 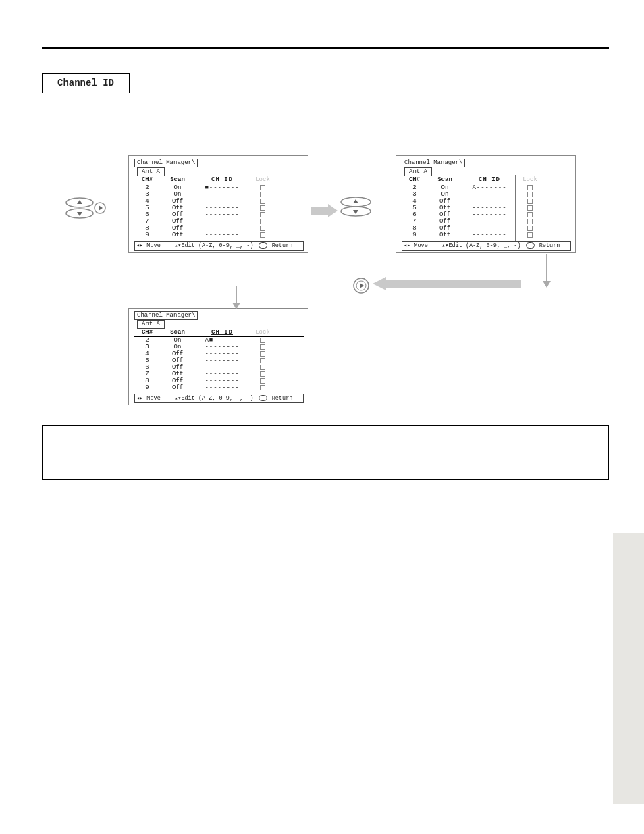 I want to click on screenshot-panel-2: Channel Manager\ Ant A CH# Scan CH ID Lo…, so click(x=486, y=204).